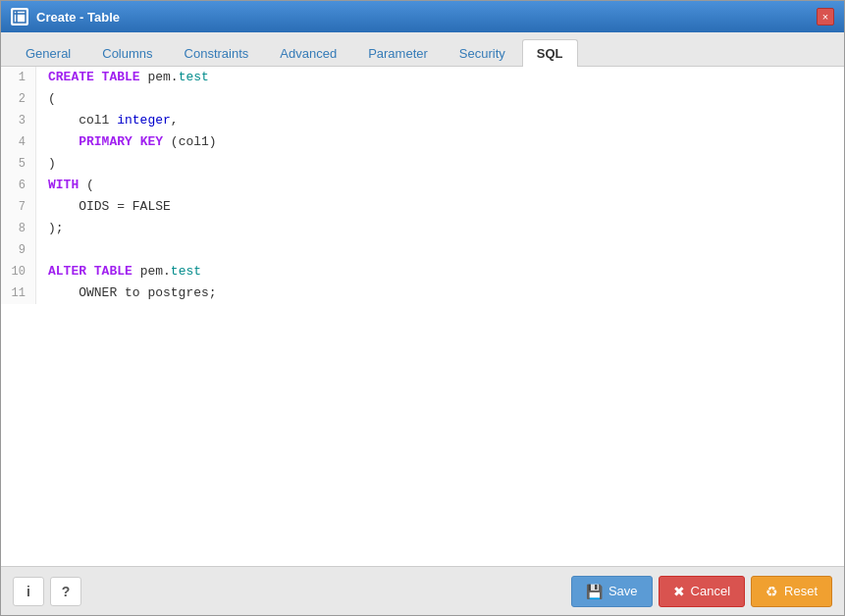  Describe the element at coordinates (483, 53) in the screenshot. I see `tab-security: Security` at that location.